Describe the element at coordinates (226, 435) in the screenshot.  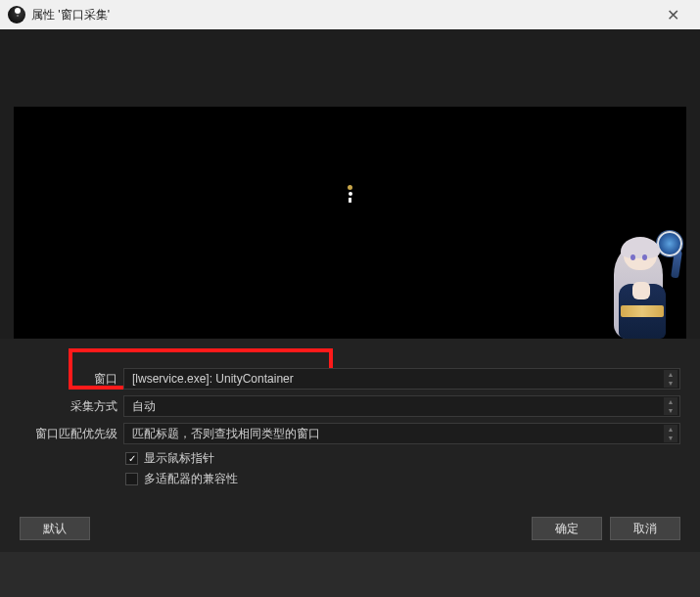
I see `dropdown-priority-value: 匹配标题，否则查找相同类型的窗口` at that location.